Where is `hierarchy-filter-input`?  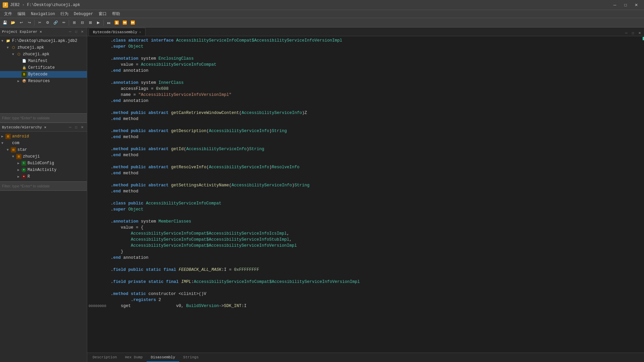 hierarchy-filter-input is located at coordinates (44, 186).